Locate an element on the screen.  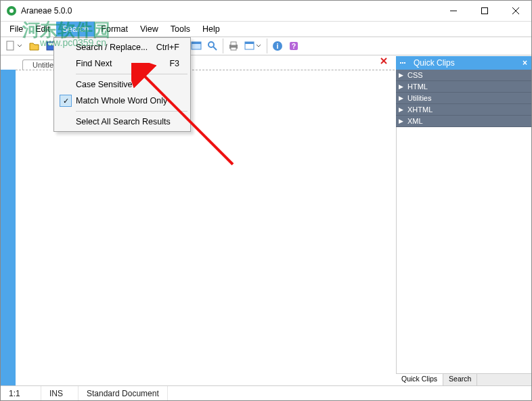
svg-text: i is located at coordinates (278, 46).